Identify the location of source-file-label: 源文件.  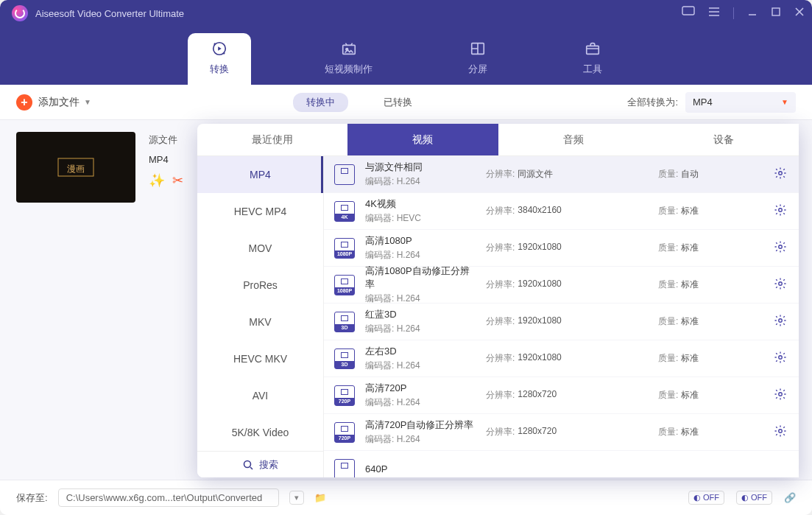
(166, 140).